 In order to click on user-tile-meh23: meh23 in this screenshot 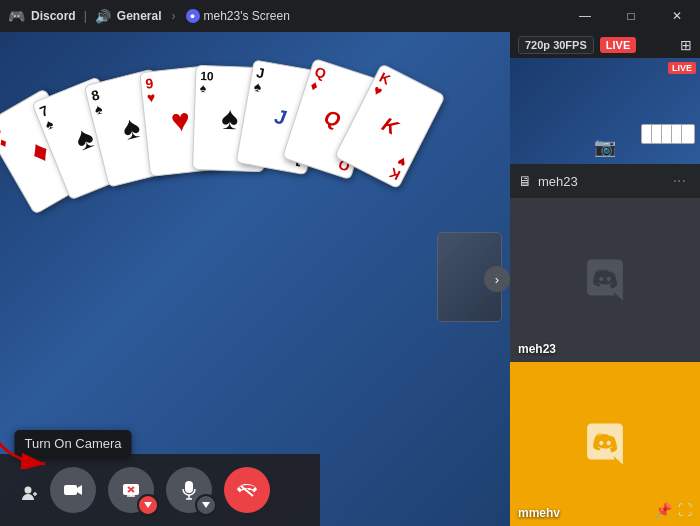, I will do `click(605, 280)`.